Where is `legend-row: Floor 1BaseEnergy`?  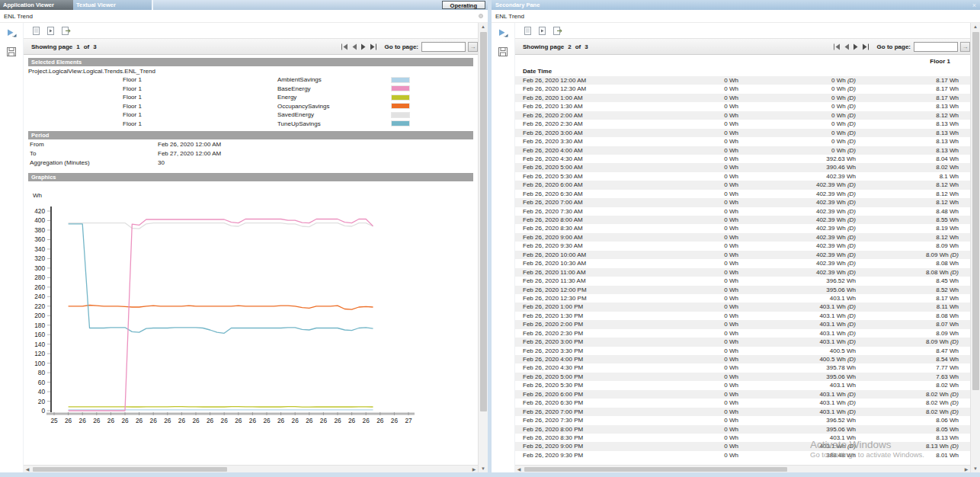
legend-row: Floor 1BaseEnergy is located at coordinates (251, 89).